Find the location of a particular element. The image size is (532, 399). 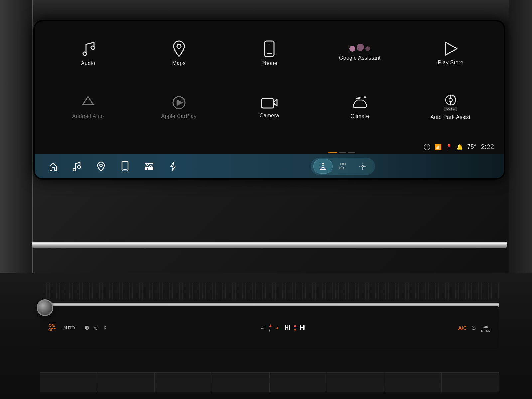

wifi-icon: 📶 is located at coordinates (438, 147).